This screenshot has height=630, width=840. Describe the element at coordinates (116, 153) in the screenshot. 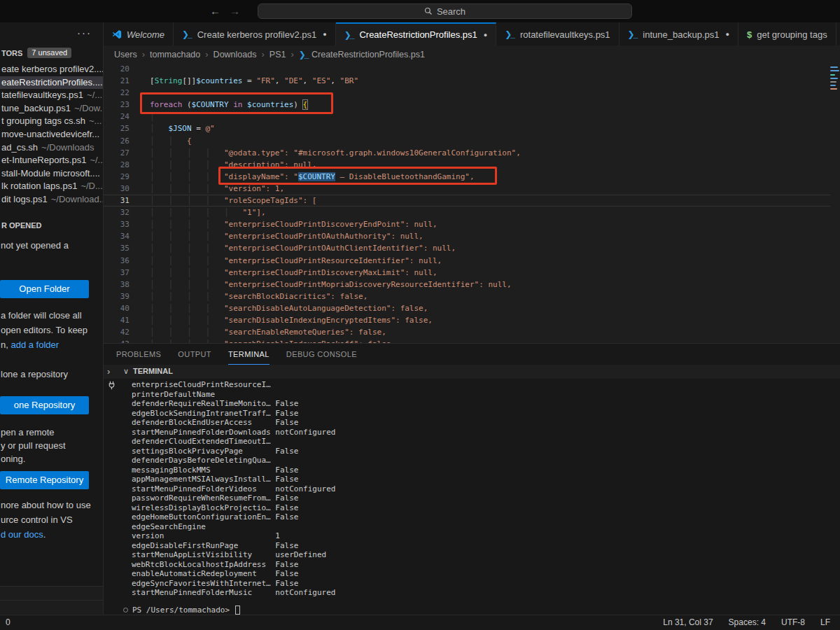

I see `line-number: 27` at that location.